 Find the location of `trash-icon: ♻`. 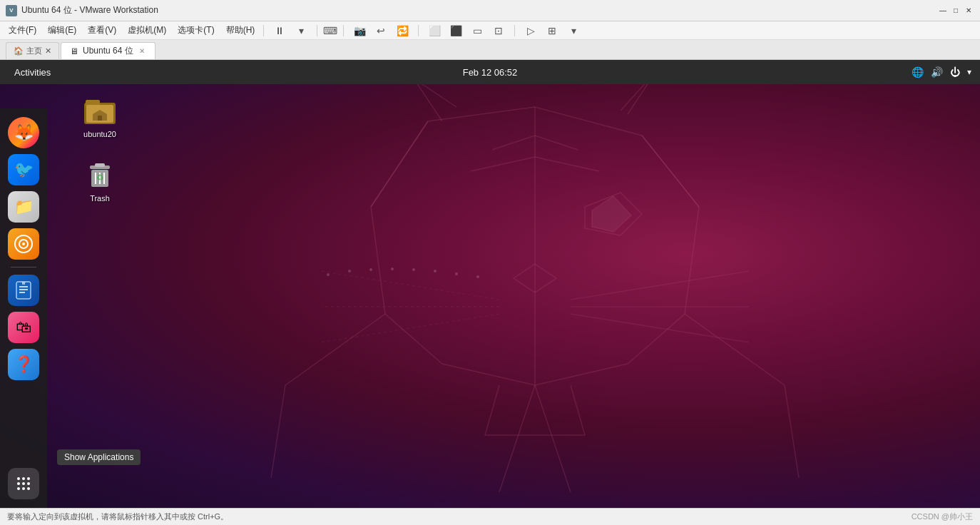

trash-icon: ♻ is located at coordinates (100, 175).